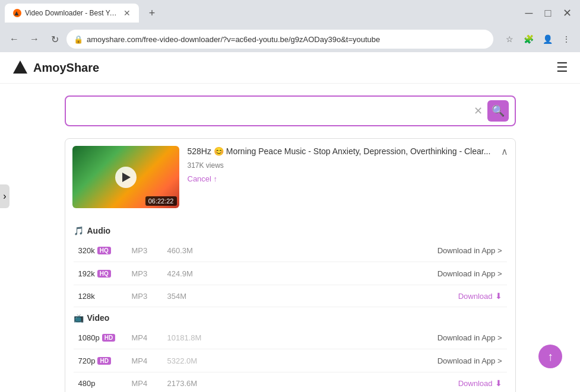 This screenshot has width=580, height=392. Describe the element at coordinates (105, 383) in the screenshot. I see `video-quality-3: 480p` at that location.